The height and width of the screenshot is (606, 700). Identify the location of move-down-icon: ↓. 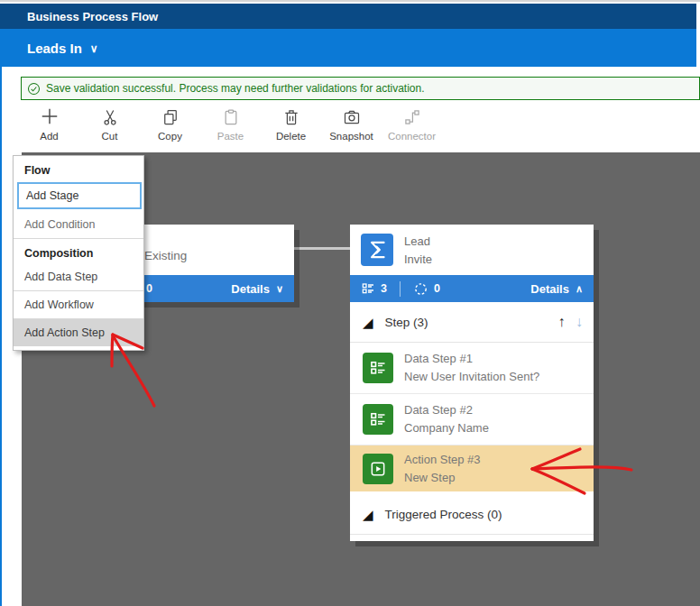
(579, 321).